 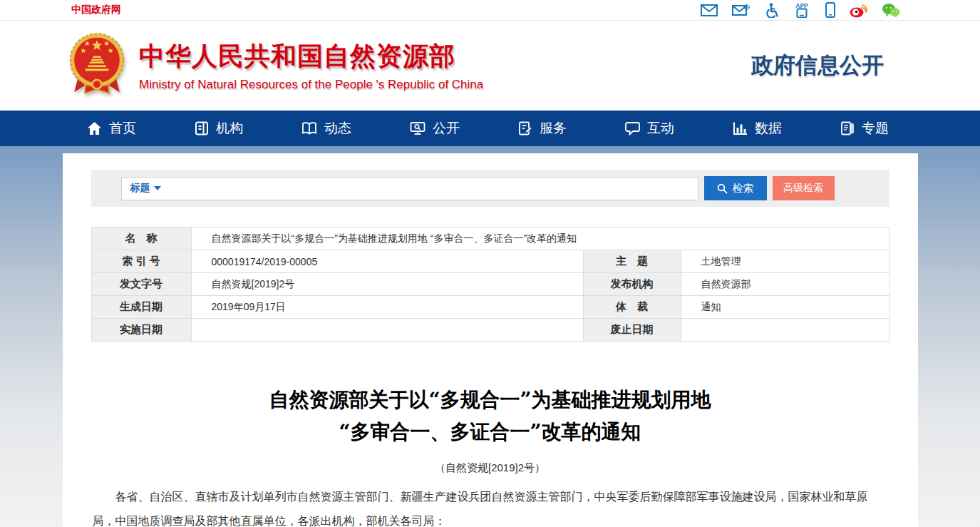 I want to click on document-title-line2: “多审合一、多证合一”改革的通知, so click(x=490, y=432).